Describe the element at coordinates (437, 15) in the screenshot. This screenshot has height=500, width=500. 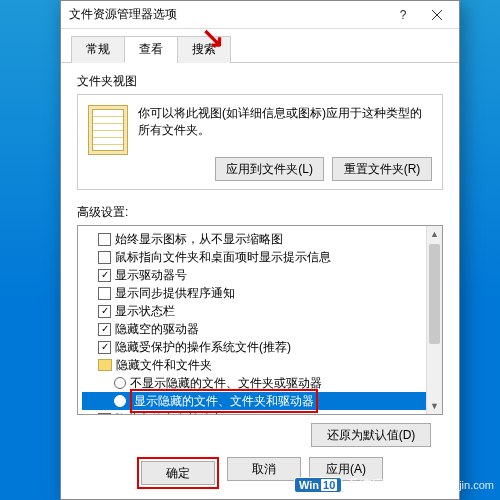
I see `close-icon` at that location.